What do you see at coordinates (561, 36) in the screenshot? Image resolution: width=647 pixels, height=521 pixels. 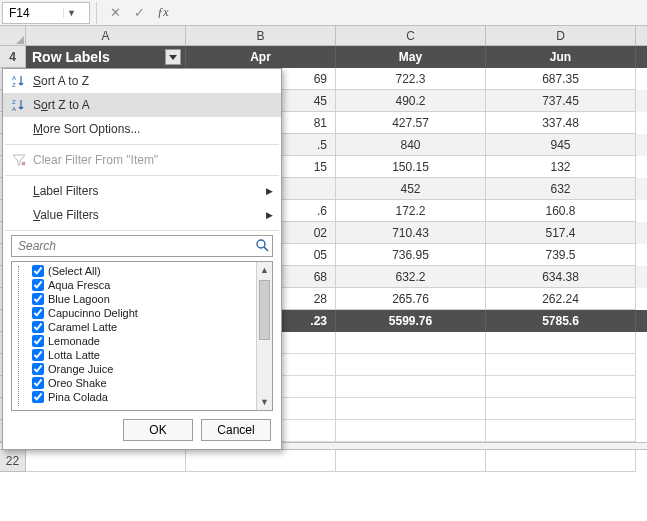 I see `column-header-d: D` at bounding box center [561, 36].